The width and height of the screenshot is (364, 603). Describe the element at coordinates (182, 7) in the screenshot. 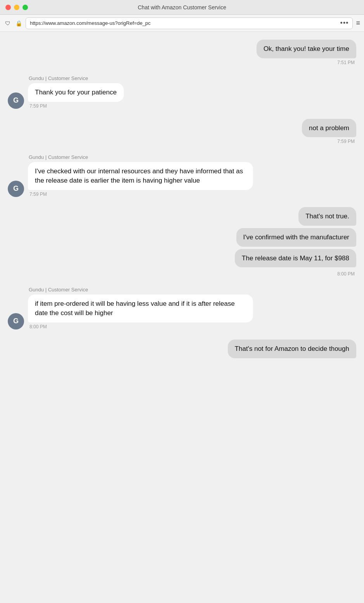

I see `window-title: Chat with Amazon Customer Service` at that location.